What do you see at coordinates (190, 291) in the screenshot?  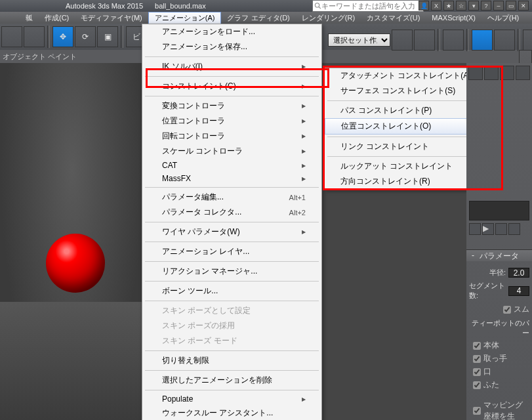 I see `menu-item-label: ボーン ツール...` at bounding box center [190, 291].